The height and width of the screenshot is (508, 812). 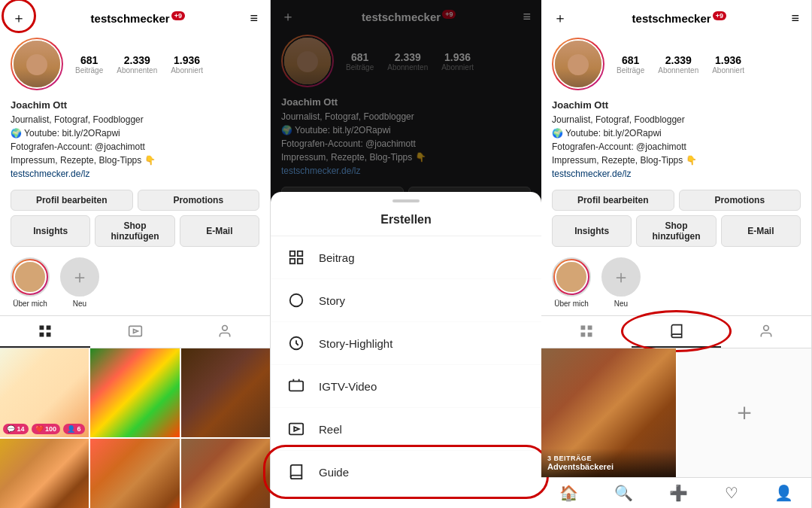 I want to click on right-stats: 681 Beiträge 2.339 Abonnenten 1.936 Abon…, so click(x=708, y=65).